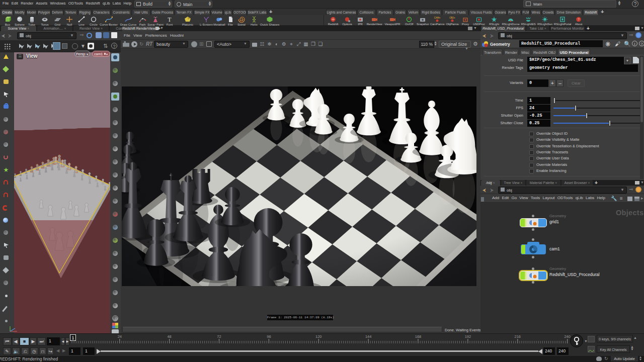  Describe the element at coordinates (170, 19) in the screenshot. I see `svg-text: T` at that location.